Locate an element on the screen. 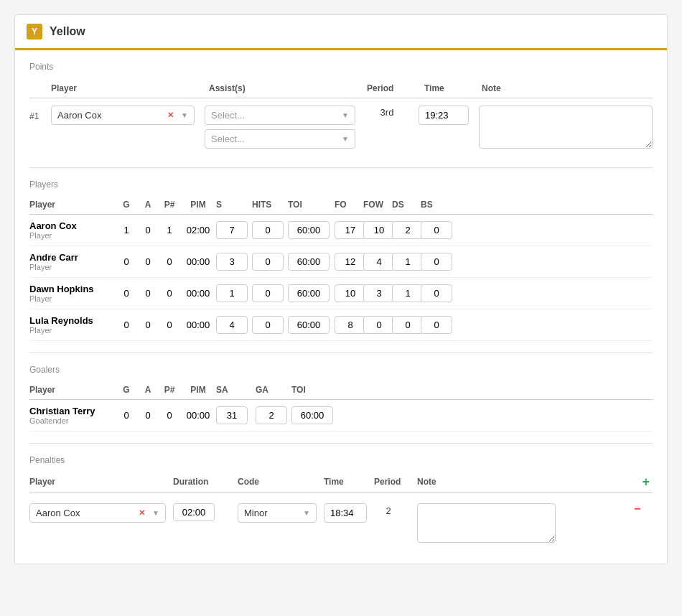 The height and width of the screenshot is (616, 682). pen-player-select: Aaron Cox ✕ ▼ is located at coordinates (98, 513).